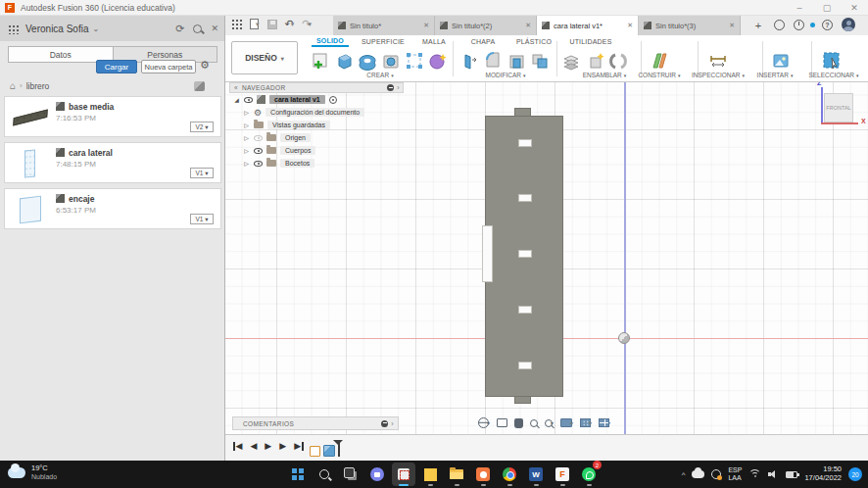 This screenshot has height=488, width=868. Describe the element at coordinates (380, 74) in the screenshot. I see `group-crear: CREAR▾` at that location.